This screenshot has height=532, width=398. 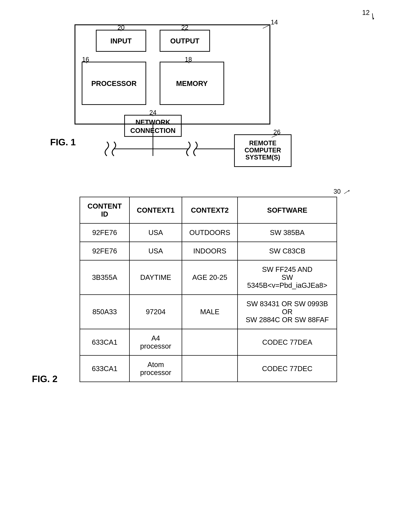 What do you see at coordinates (210, 312) in the screenshot?
I see `cell-context2: MALE` at bounding box center [210, 312].